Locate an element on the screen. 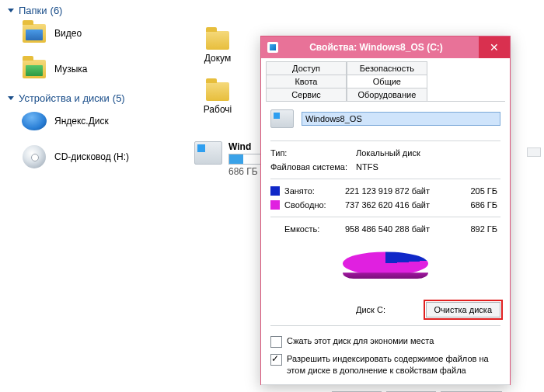 Image resolution: width=544 pixels, height=392 pixels. cap-gb: 892 ГБ is located at coordinates (475, 229).